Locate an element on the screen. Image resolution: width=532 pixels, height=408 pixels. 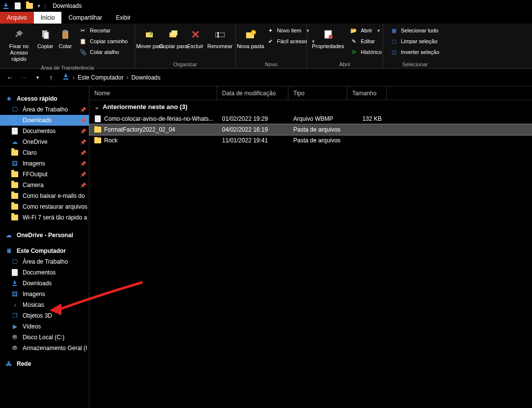
file-white-icon is located at coordinates (18, 6).